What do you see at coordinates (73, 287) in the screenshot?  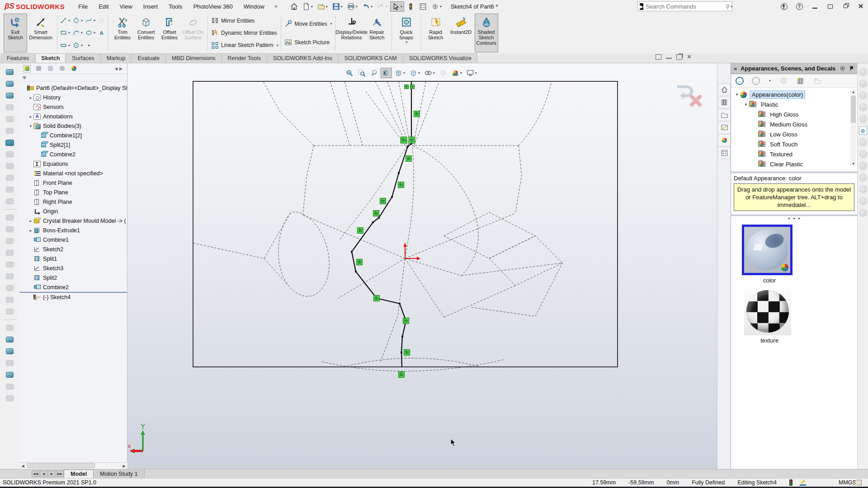 I see `tree-item-combine2: Combine2` at bounding box center [73, 287].